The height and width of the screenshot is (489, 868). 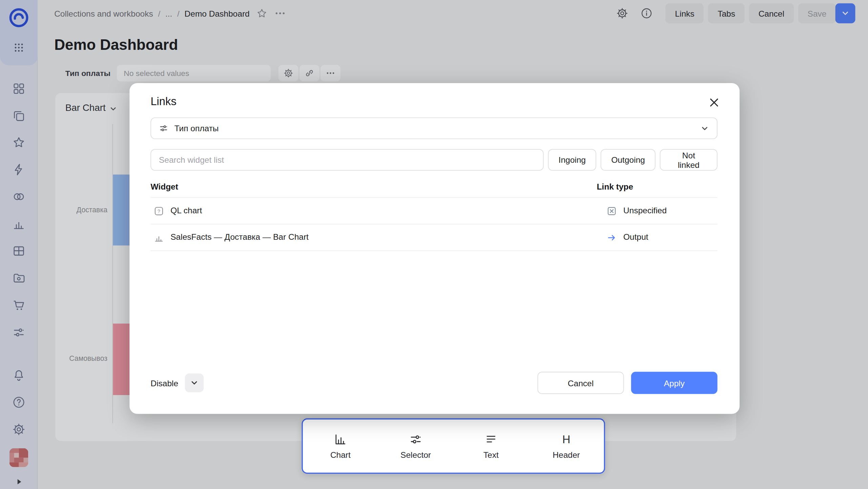 I want to click on table-row: SalesFacts — Доставка — Bar Chart Output, so click(x=434, y=238).